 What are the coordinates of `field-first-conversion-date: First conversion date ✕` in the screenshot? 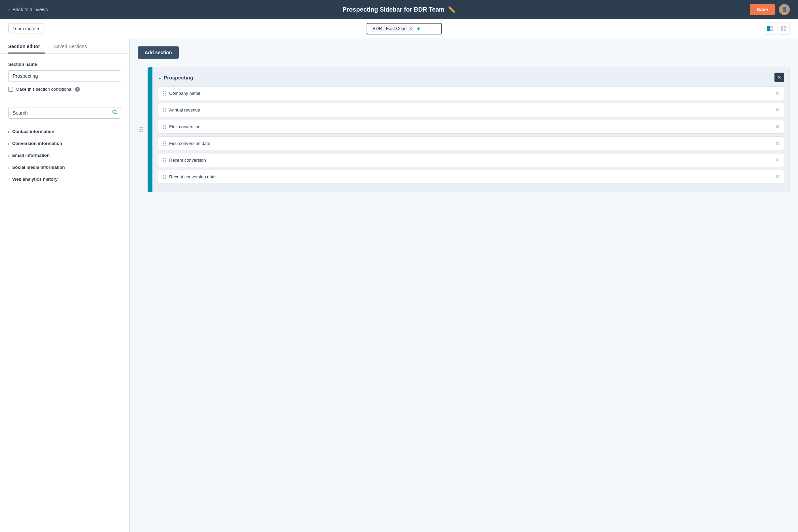 It's located at (471, 143).